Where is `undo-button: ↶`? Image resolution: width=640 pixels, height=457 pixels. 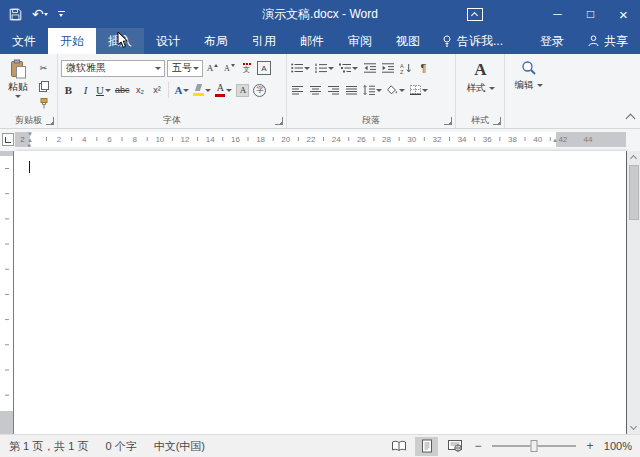 undo-button: ↶ is located at coordinates (40, 14).